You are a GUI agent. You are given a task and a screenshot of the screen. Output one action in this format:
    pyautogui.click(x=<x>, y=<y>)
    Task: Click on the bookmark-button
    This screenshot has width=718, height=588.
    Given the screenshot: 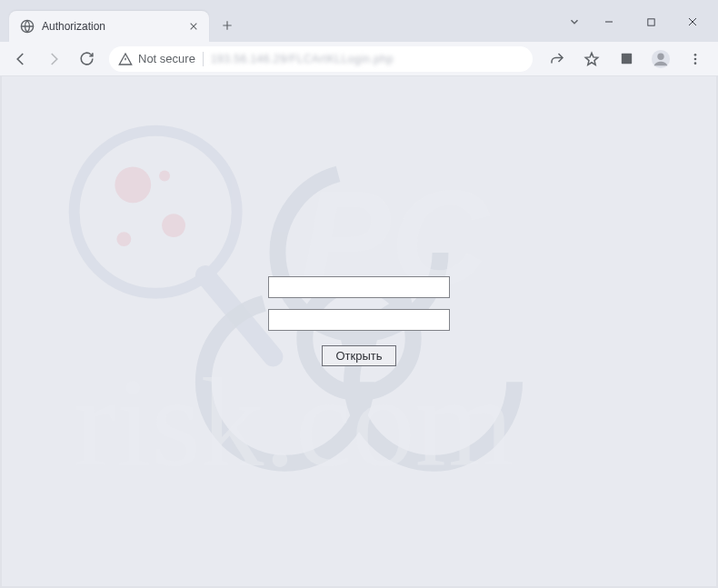 What is the action you would take?
    pyautogui.click(x=592, y=59)
    